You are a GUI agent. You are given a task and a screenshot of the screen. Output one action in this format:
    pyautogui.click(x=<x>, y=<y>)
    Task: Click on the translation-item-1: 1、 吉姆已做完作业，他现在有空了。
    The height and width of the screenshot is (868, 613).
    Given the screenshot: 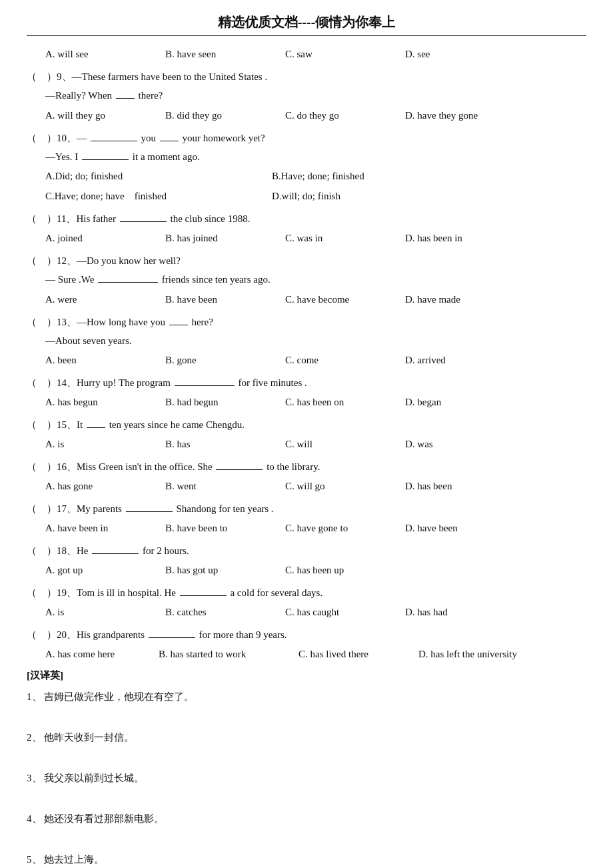 What is the action you would take?
    pyautogui.click(x=306, y=704)
    